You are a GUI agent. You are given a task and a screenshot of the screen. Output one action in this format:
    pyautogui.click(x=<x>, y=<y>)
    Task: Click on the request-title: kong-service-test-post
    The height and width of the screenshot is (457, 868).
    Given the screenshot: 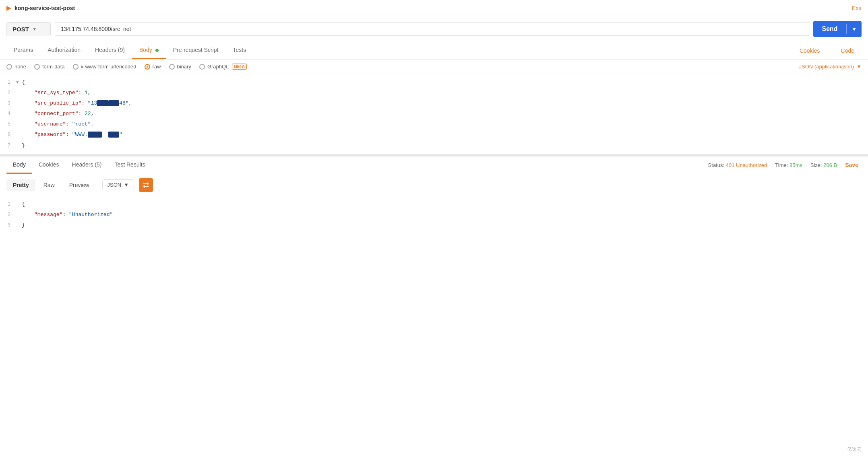 What is the action you would take?
    pyautogui.click(x=45, y=8)
    